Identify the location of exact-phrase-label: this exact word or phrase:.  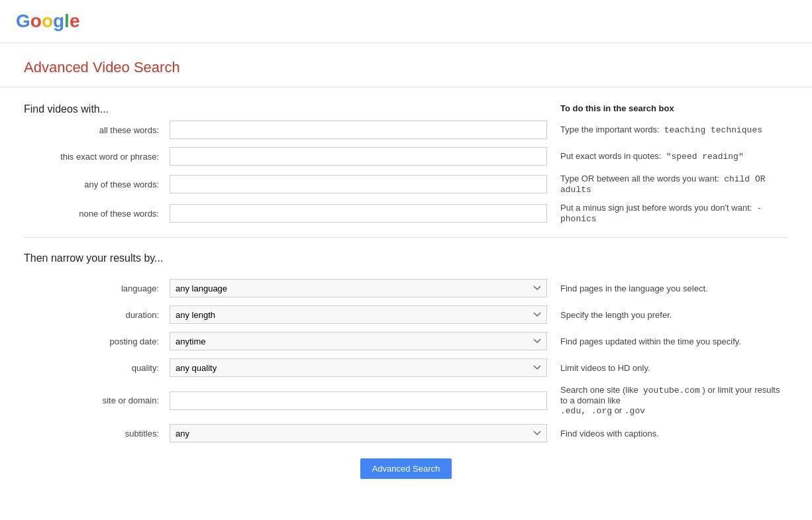
(97, 156).